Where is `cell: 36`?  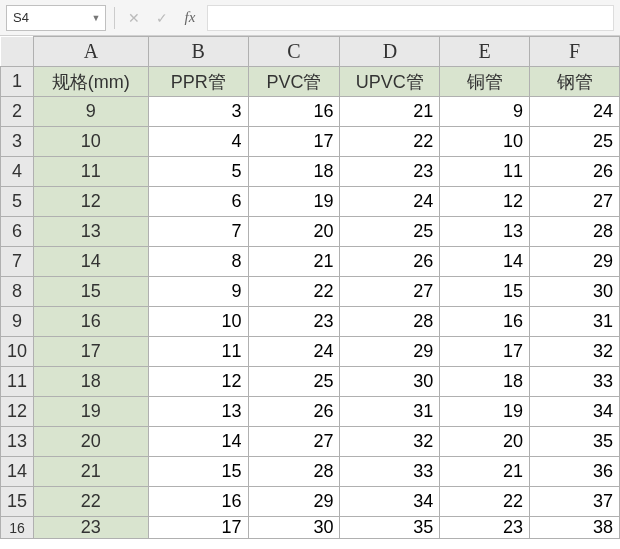 cell: 36 is located at coordinates (575, 472).